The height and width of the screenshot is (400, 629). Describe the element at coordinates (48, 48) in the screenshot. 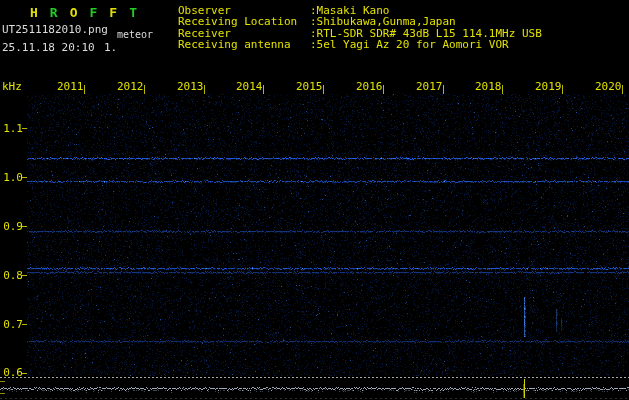

I see `observation-datetime: 25.11.18 20:10` at that location.